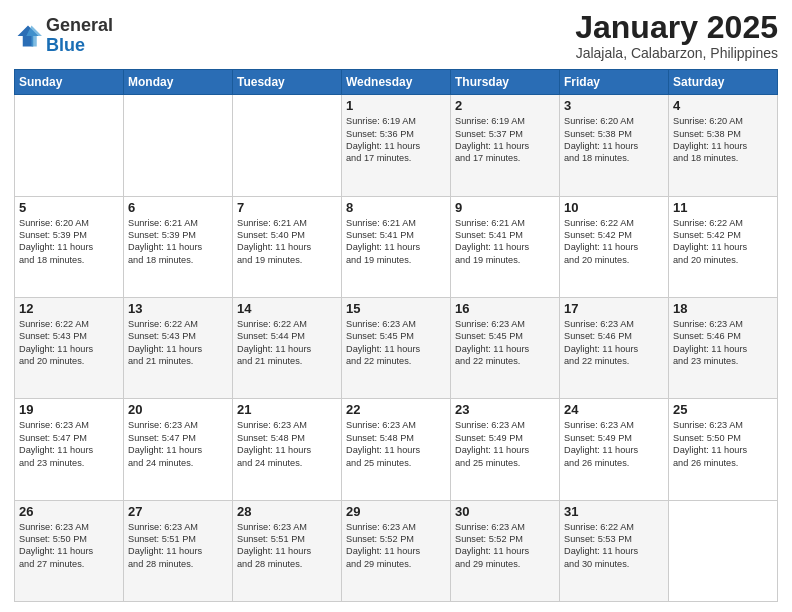  Describe the element at coordinates (396, 82) in the screenshot. I see `col-wednesday: Wednesday` at that location.